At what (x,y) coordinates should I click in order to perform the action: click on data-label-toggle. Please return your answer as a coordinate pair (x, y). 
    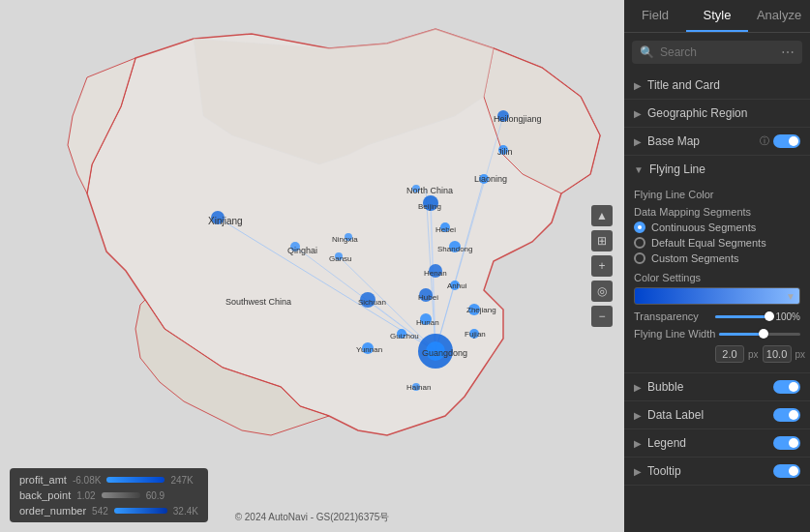
    Looking at the image, I should click on (787, 415).